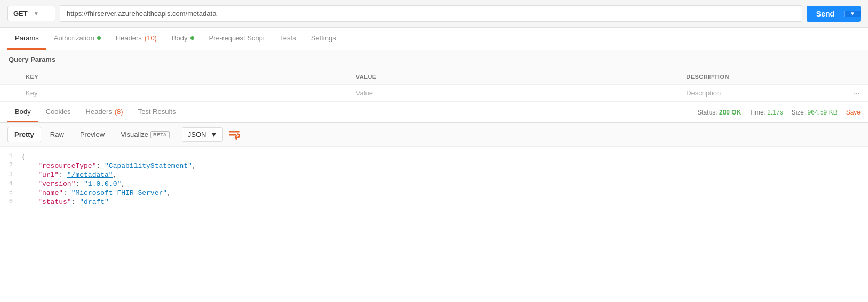 This screenshot has width=868, height=302. What do you see at coordinates (775, 112) in the screenshot?
I see `time-value: 2.17s` at bounding box center [775, 112].